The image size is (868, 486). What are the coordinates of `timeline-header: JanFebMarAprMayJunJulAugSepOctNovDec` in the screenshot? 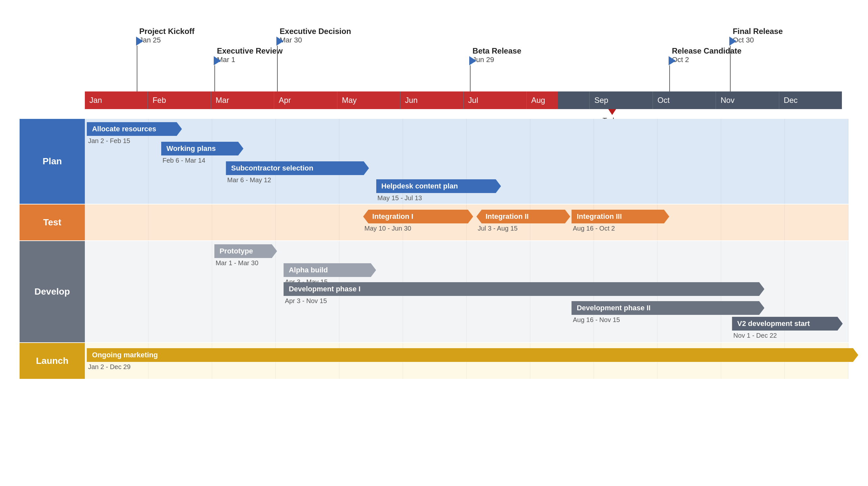 It's located at (464, 100).